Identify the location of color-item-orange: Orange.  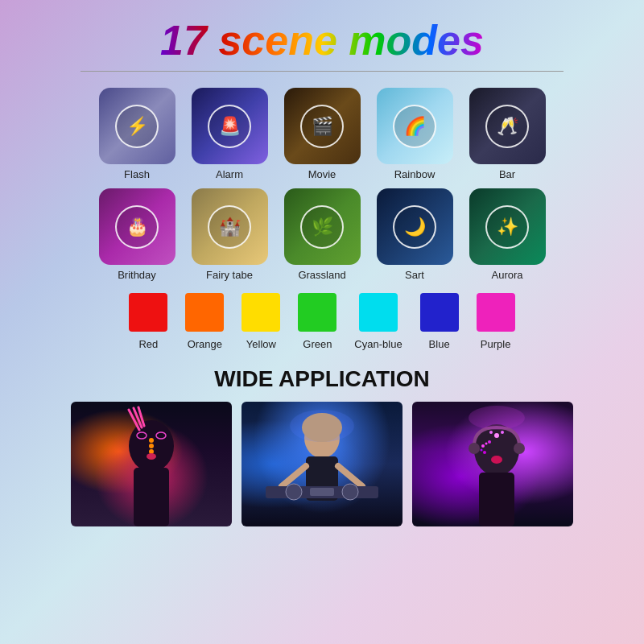
(204, 322).